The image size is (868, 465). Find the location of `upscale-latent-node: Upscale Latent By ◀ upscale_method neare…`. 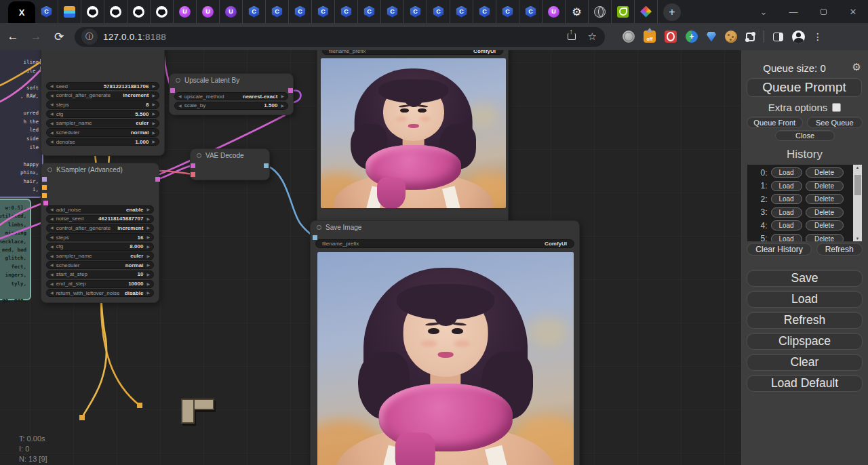

upscale-latent-node: Upscale Latent By ◀ upscale_method neare… is located at coordinates (231, 94).